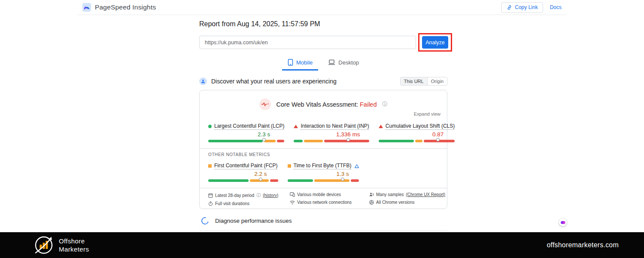 The height and width of the screenshot is (258, 644). I want to click on section-title-group: Discover what your real users are experi…, so click(268, 81).